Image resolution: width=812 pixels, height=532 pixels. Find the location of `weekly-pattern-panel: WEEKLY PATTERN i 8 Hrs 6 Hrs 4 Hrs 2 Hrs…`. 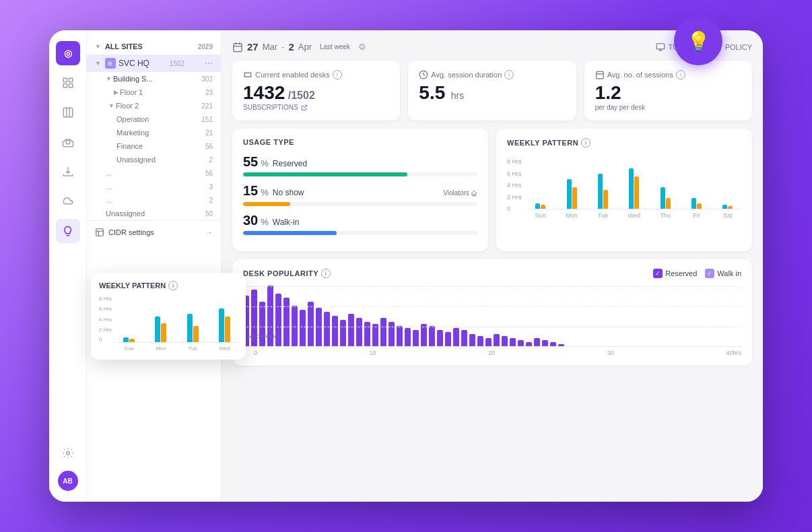

weekly-pattern-panel: WEEKLY PATTERN i 8 Hrs 6 Hrs 4 Hrs 2 Hrs… is located at coordinates (624, 190).